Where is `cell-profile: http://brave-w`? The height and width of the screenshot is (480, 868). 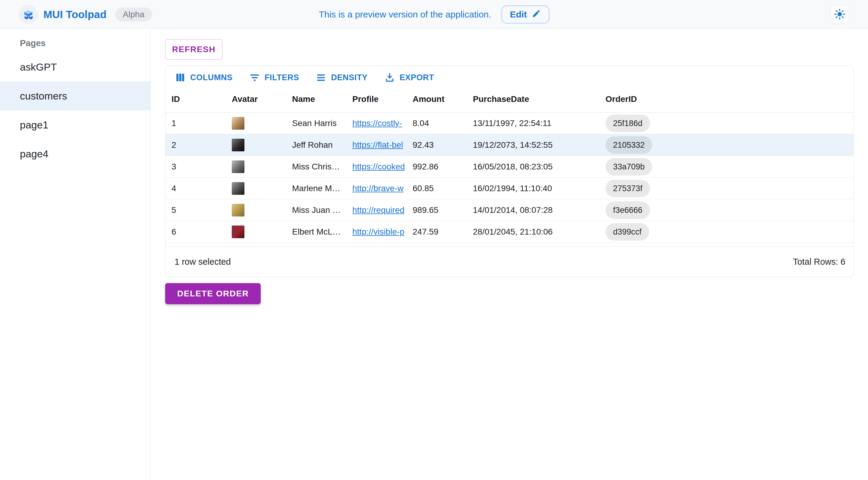
cell-profile: http://brave-w is located at coordinates (377, 188).